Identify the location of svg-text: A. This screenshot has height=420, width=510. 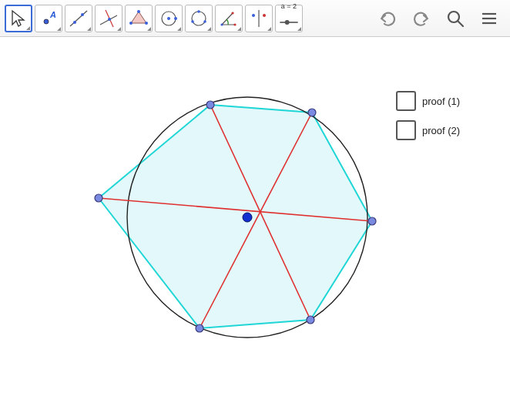
(52, 15).